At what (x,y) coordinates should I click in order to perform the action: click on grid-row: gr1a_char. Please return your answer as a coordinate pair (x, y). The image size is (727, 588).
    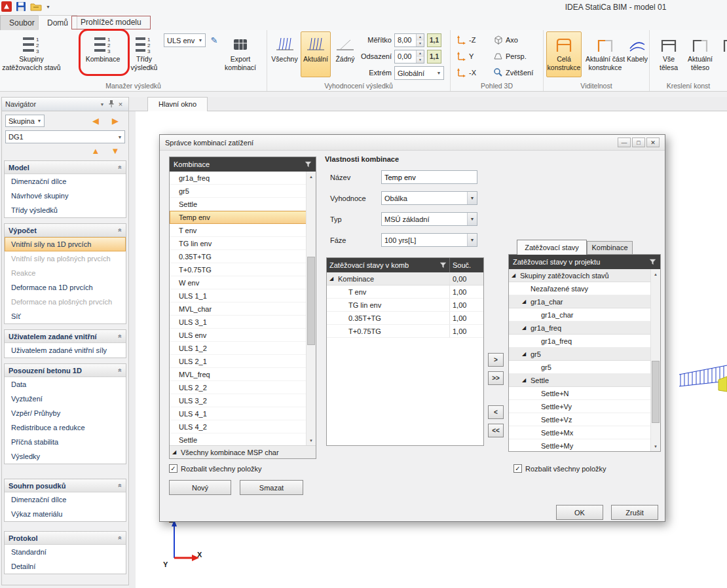
    Looking at the image, I should click on (584, 315).